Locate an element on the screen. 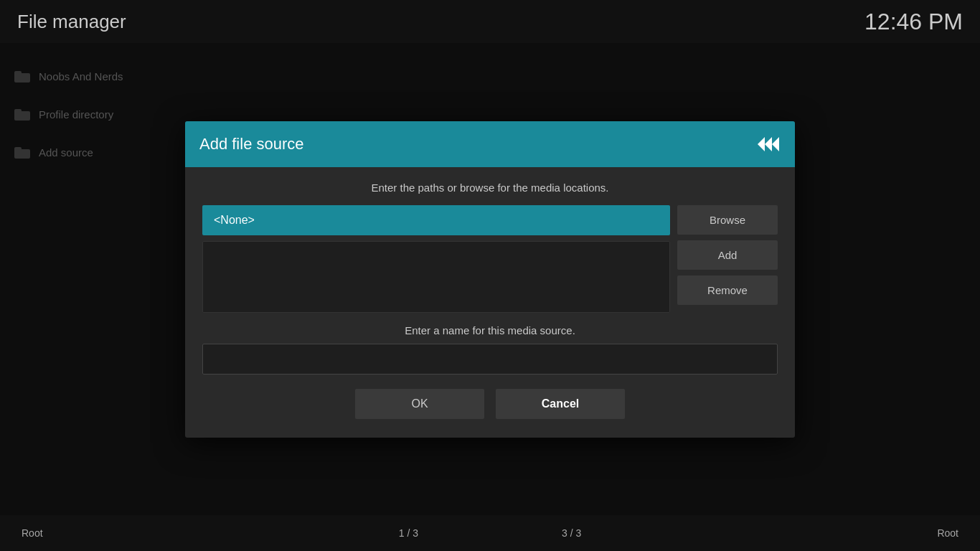 The width and height of the screenshot is (980, 551). action-buttons: Browse Add Remove is located at coordinates (727, 259).